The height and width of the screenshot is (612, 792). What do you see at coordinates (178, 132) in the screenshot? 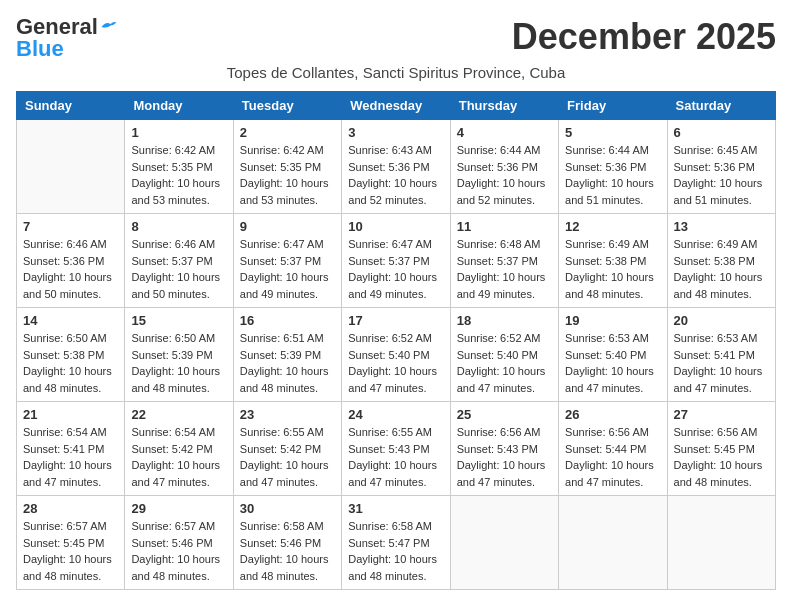
I see `day-number: 1` at bounding box center [178, 132].